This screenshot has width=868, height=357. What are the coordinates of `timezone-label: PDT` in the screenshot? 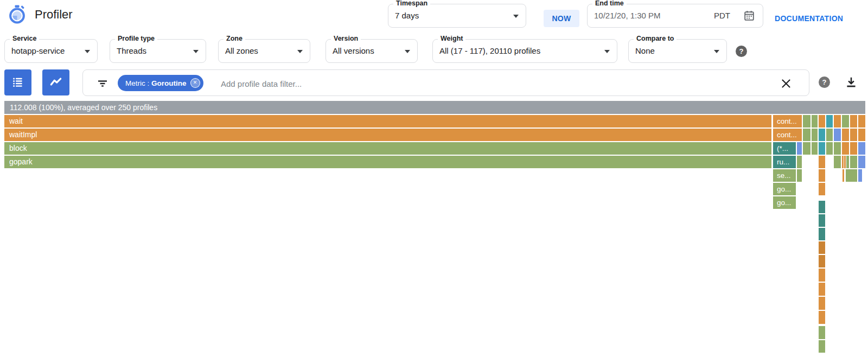 It's located at (722, 16).